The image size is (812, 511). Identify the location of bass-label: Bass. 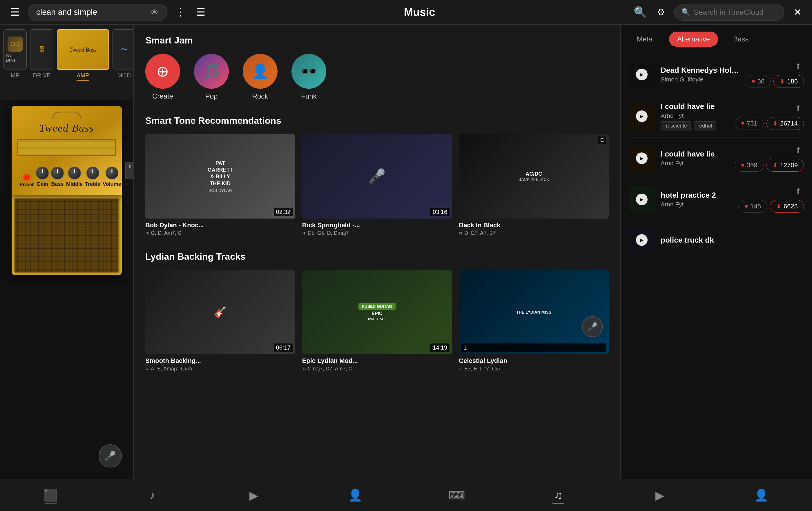
(57, 184).